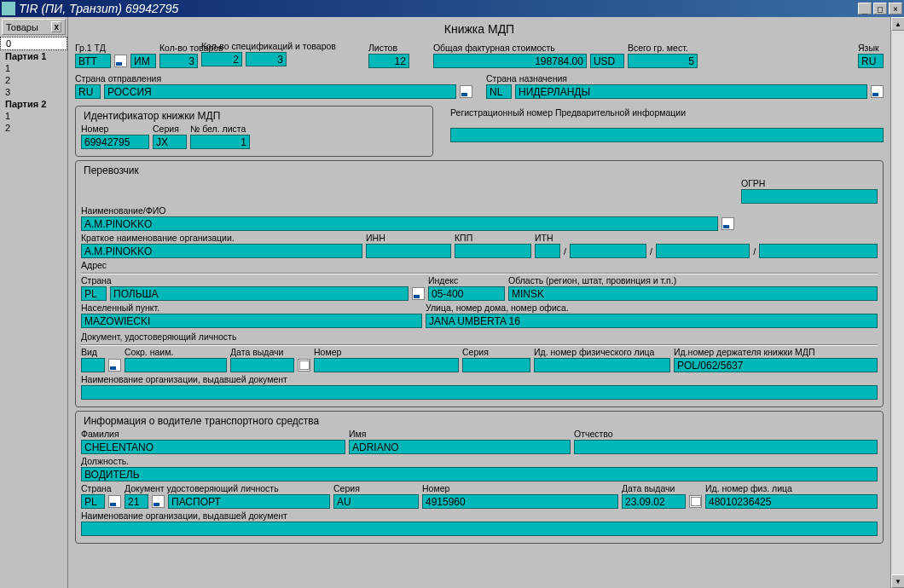  What do you see at coordinates (880, 9) in the screenshot?
I see `maximize-button: □` at bounding box center [880, 9].